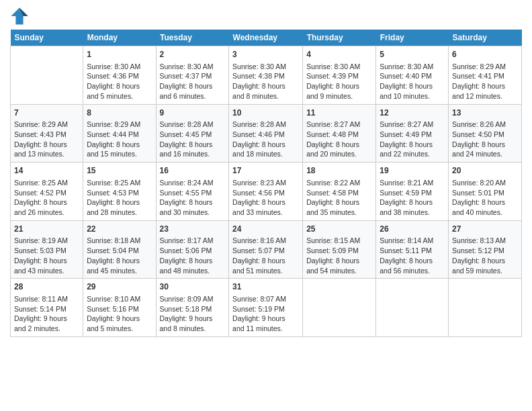 The height and width of the screenshot is (411, 532). I want to click on calendar-cell: 23Sunrise: 8:17 AMSunset: 5:06 PMDayligh…, so click(192, 250).